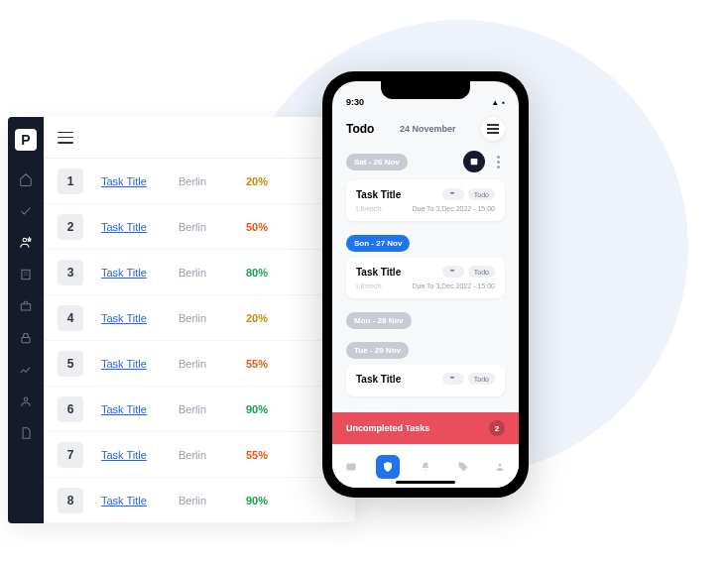 The width and height of the screenshot is (728, 562). What do you see at coordinates (257, 273) in the screenshot?
I see `task-percent: 80%` at bounding box center [257, 273].